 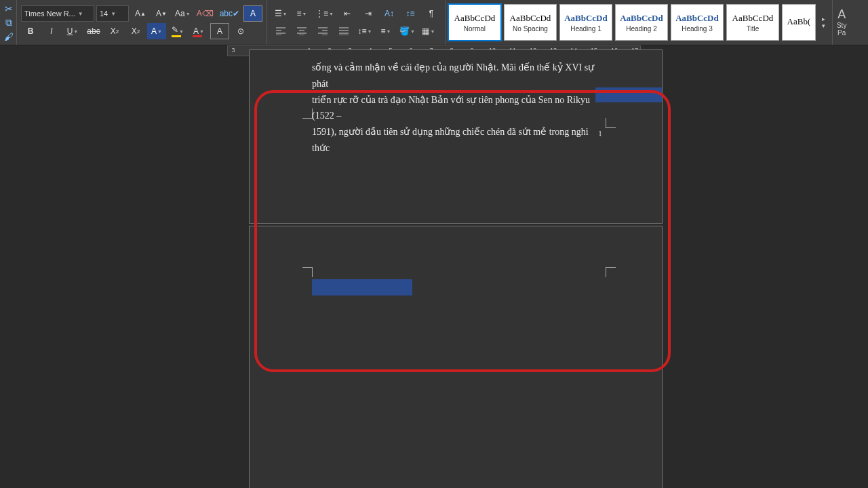 I want to click on highlight-color-button: ✎ ▼, so click(x=178, y=31).